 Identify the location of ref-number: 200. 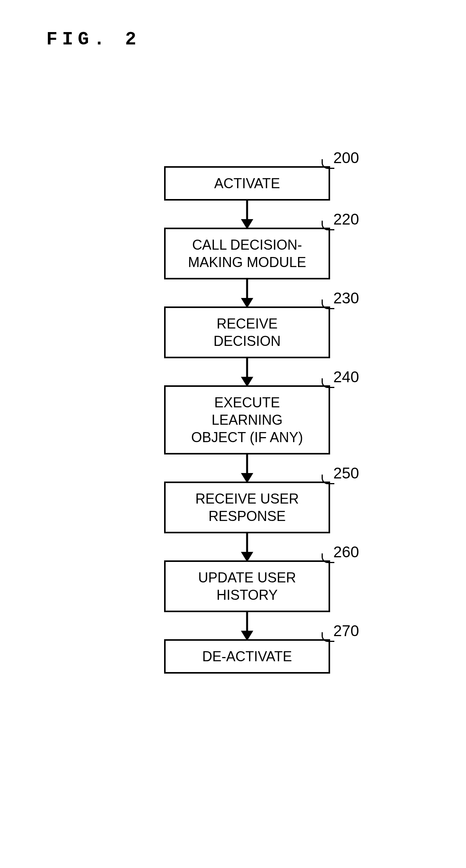
(346, 158).